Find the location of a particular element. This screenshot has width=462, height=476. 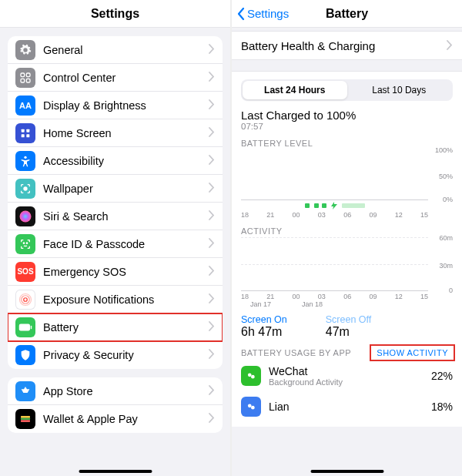

row-label: Wallpaper is located at coordinates (126, 189).